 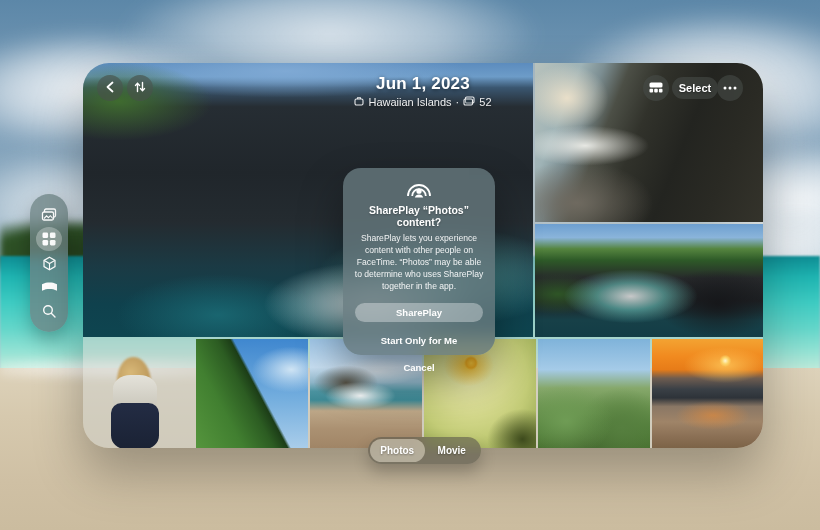 I want to click on albums-grid-icon, so click(x=49, y=239).